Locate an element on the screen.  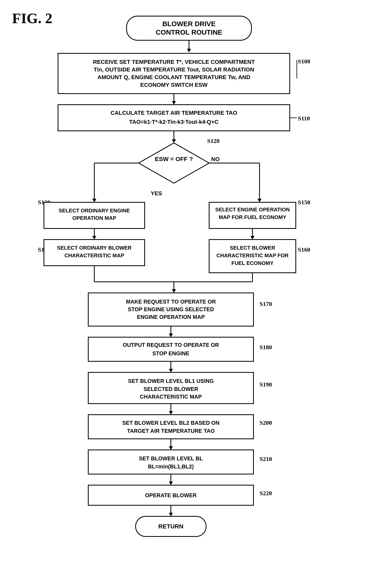
s200-text-1: SET BLOWER LEVEL BL2 BASED ON is located at coordinates (171, 423).